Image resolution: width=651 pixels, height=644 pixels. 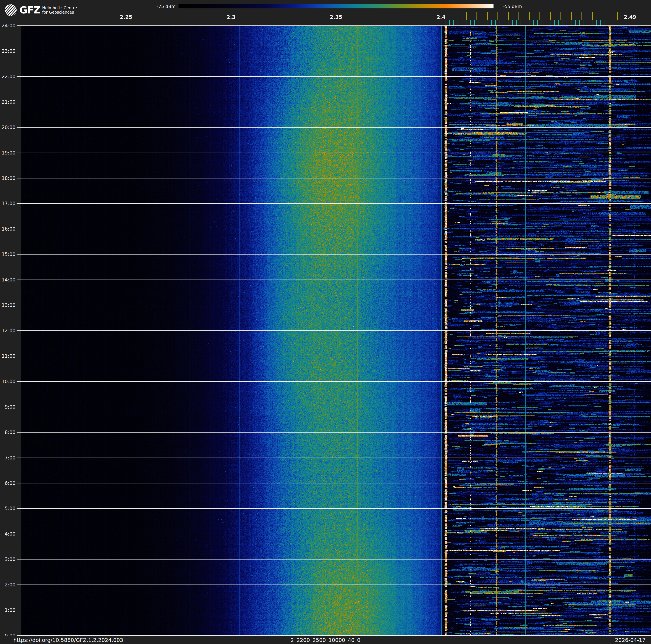 What do you see at coordinates (8, 559) in the screenshot?
I see `time-tick-label: 3:00` at bounding box center [8, 559].